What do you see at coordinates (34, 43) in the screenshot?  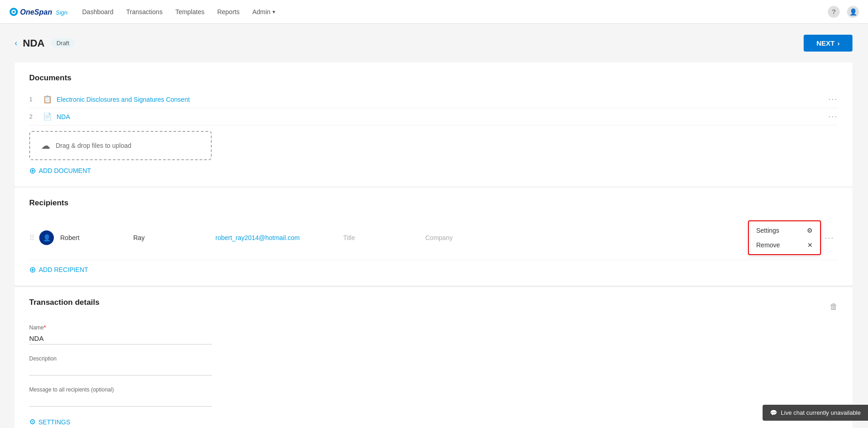 I see `page-title: NDA` at bounding box center [34, 43].